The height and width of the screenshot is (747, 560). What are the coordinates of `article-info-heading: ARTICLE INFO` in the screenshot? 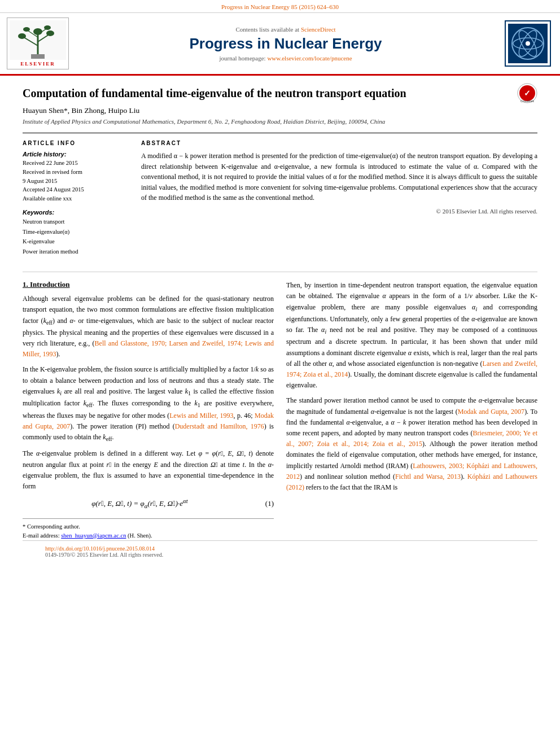 It's located at (76, 143).